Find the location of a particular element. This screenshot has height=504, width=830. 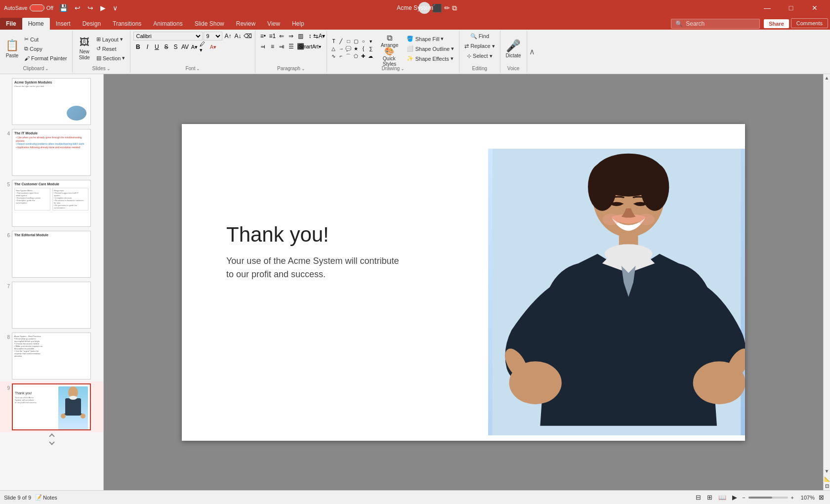

redo-icon: ↪ is located at coordinates (90, 8).